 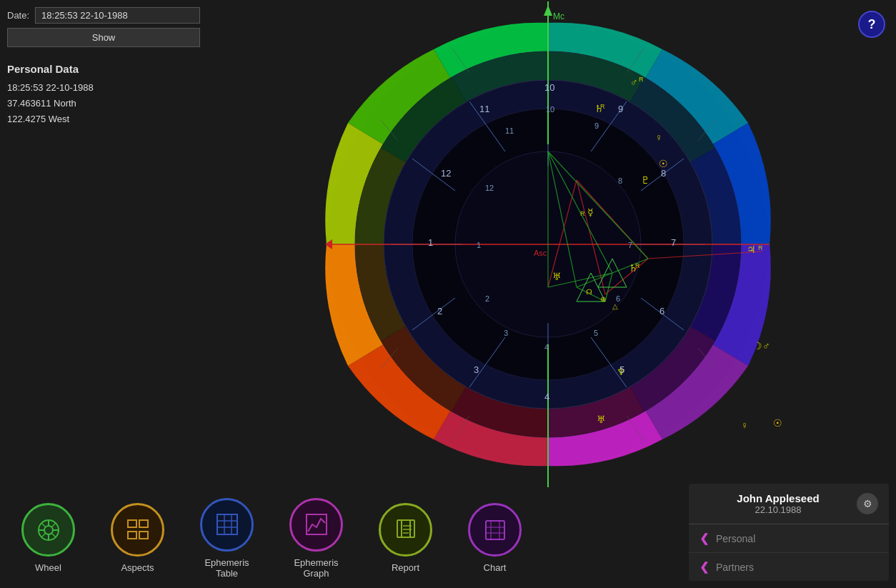 I want to click on report-label: Report, so click(x=406, y=567).